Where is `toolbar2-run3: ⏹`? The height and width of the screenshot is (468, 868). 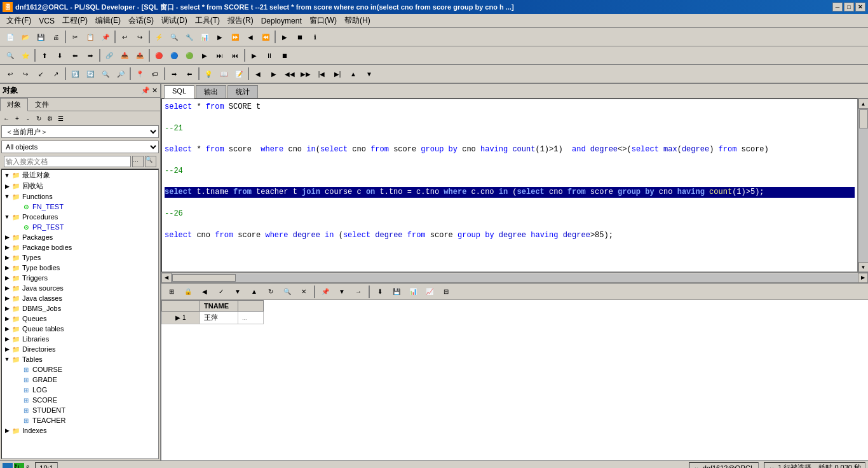
toolbar2-run3: ⏹ is located at coordinates (285, 55).